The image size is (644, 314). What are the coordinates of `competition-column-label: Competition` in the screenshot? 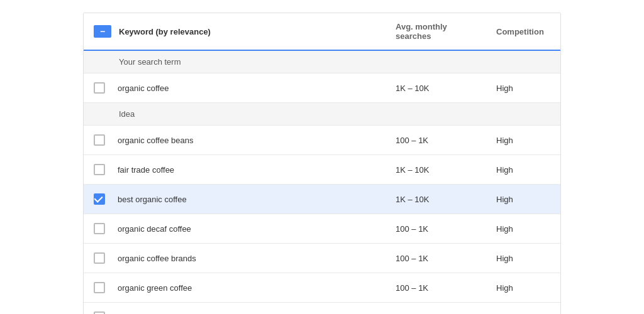 It's located at (520, 31).